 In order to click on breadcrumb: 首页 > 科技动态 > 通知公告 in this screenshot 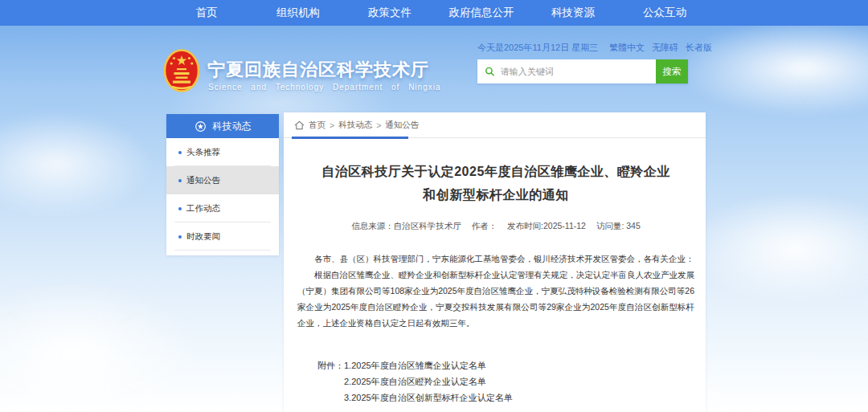, I will do `click(495, 125)`.